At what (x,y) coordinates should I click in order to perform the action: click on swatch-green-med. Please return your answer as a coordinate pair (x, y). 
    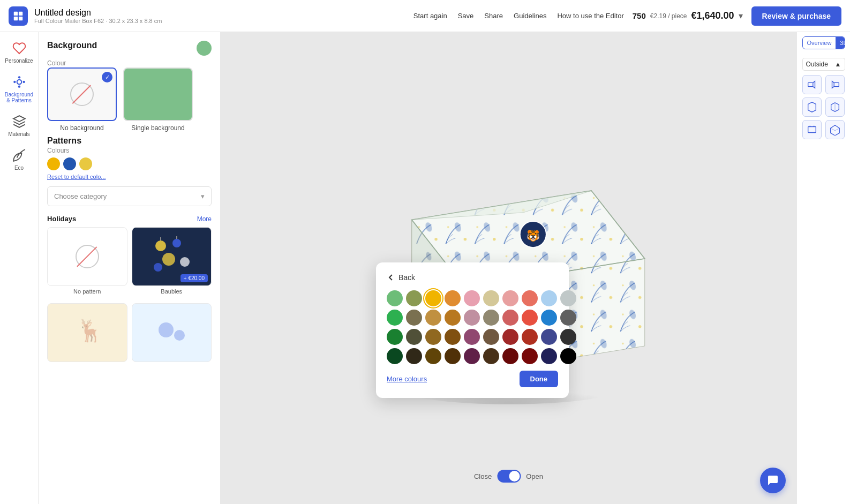
    Looking at the image, I should click on (395, 318).